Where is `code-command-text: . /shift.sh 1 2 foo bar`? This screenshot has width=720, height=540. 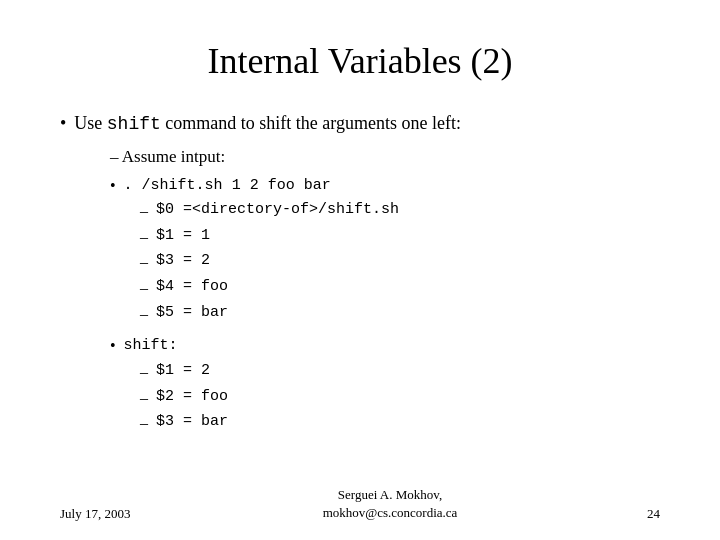
code-command-text: . /shift.sh 1 2 foo bar is located at coordinates (228, 186).